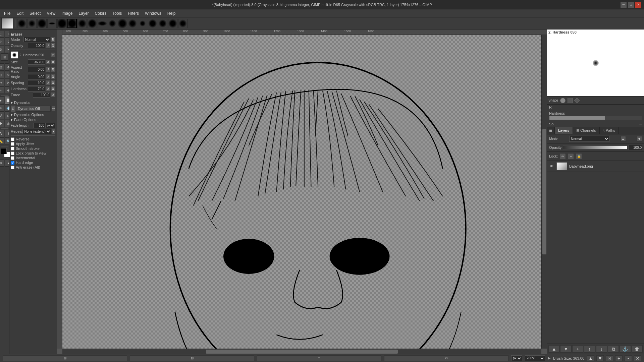  Describe the element at coordinates (577, 101) in the screenshot. I see `shape-diamond-btn` at that location.